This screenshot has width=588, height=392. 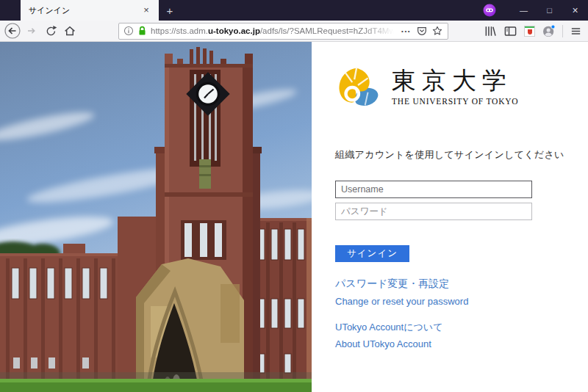 I want to click on logo-kanji: 東京大学, so click(x=455, y=81).